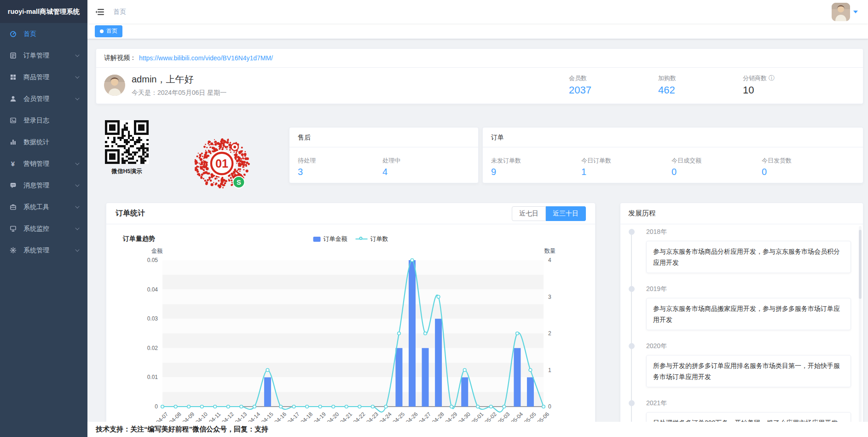  Describe the element at coordinates (346, 417) in the screenshot. I see `svg-text: 04-21` at that location.